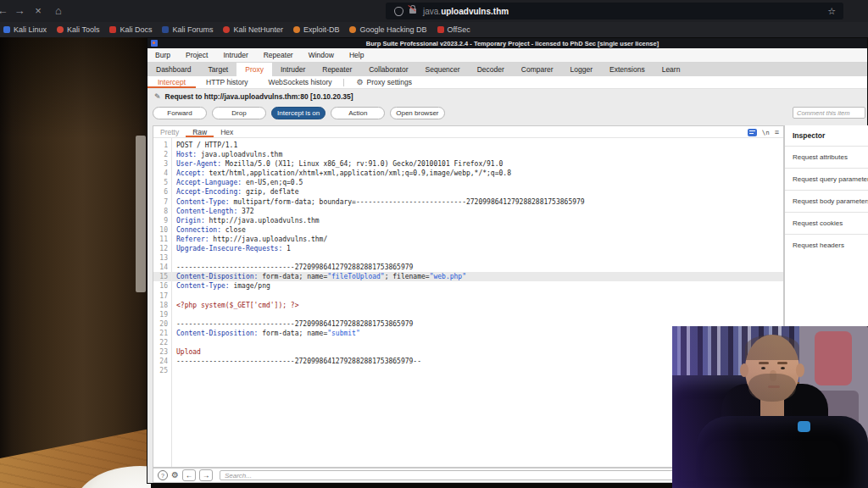  What do you see at coordinates (187, 30) in the screenshot?
I see `bookmark-kali-forums: Kali Forums` at bounding box center [187, 30].